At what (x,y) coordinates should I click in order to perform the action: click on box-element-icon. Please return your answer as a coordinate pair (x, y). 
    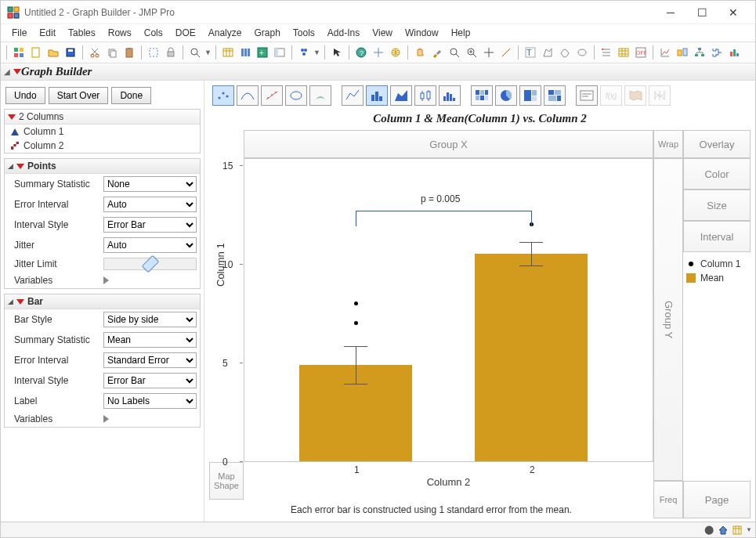
    Looking at the image, I should click on (425, 96).